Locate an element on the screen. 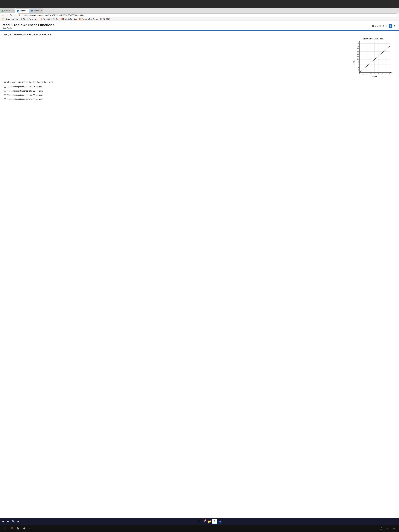 Image resolution: width=399 pixels, height=532 pixels. svg-text: 20 is located at coordinates (358, 46).